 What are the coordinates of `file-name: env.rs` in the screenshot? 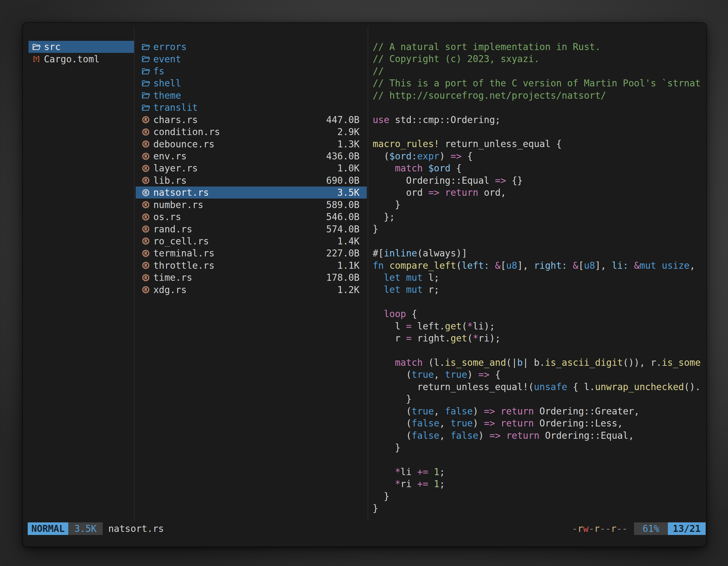 It's located at (238, 156).